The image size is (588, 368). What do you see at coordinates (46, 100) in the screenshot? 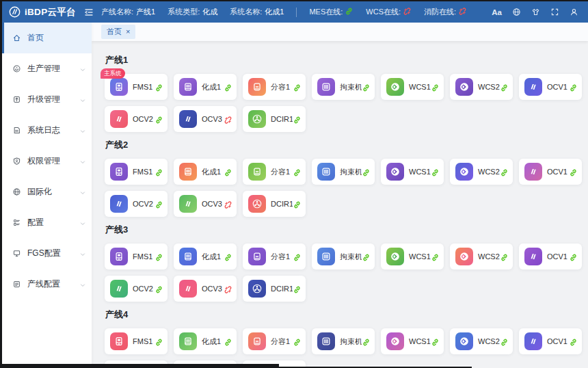
I see `sidebar-item-2: 升级管理` at bounding box center [46, 100].